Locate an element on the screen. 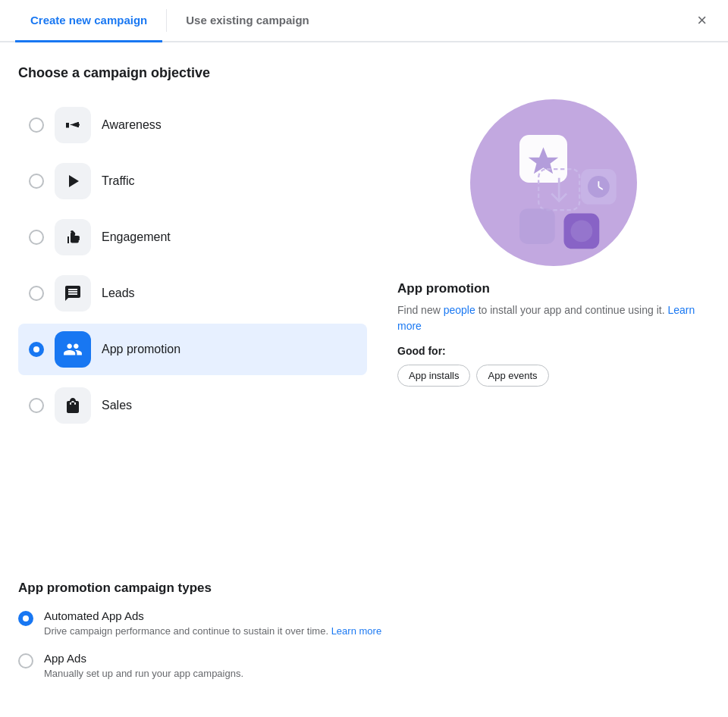 The image size is (728, 717). traffic-label: Traffic is located at coordinates (118, 181).